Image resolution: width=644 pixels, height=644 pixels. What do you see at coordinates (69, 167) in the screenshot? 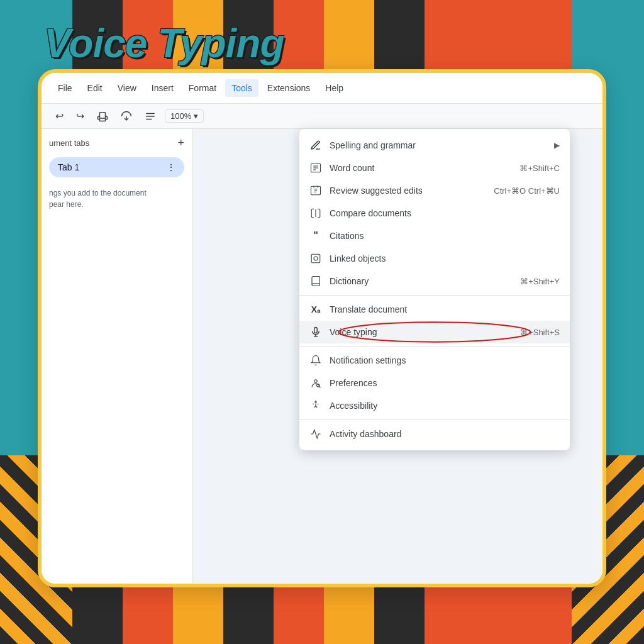
I see `tab-1-label: Tab 1` at bounding box center [69, 167].